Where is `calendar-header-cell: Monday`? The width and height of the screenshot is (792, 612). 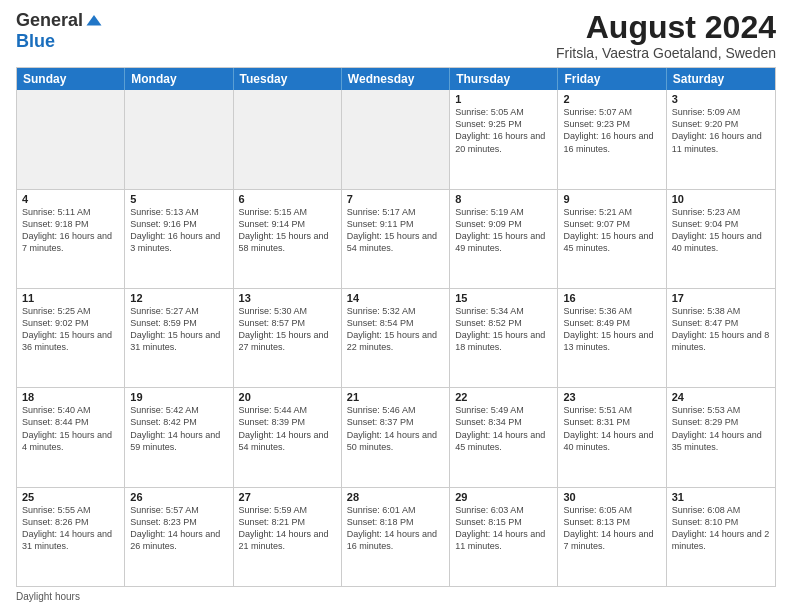 calendar-header-cell: Monday is located at coordinates (179, 79).